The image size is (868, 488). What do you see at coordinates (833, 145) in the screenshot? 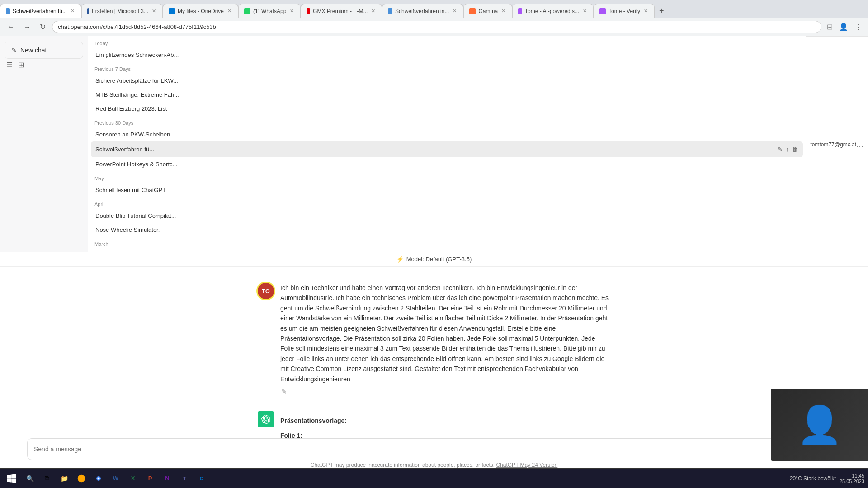
I see `user-email: tomtom77@gmx.at` at bounding box center [833, 145].